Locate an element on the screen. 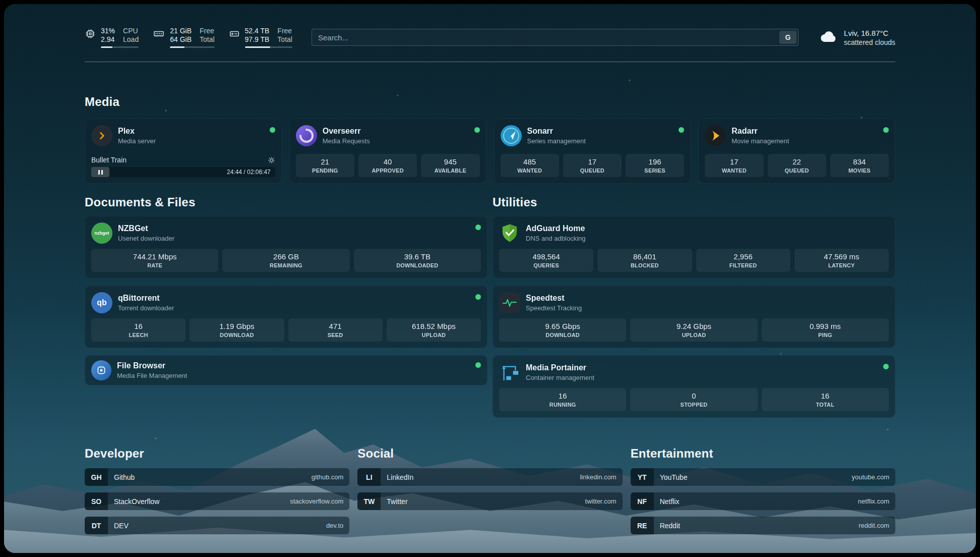 The height and width of the screenshot is (557, 980). plex-now-playing: Bullet Train 24:44 / 02:06:47 is located at coordinates (183, 166).